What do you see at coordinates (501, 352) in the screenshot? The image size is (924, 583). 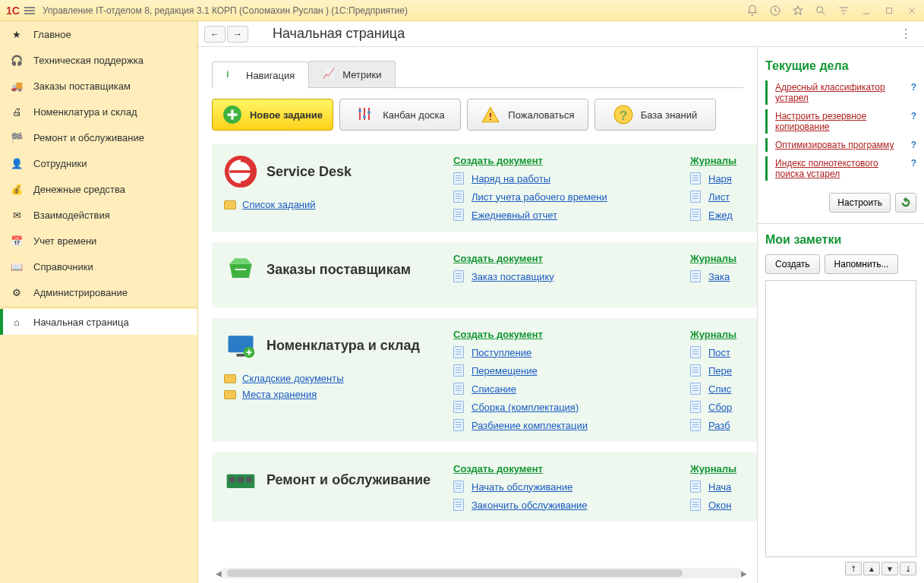 I see `create-document-link: Поступление` at bounding box center [501, 352].